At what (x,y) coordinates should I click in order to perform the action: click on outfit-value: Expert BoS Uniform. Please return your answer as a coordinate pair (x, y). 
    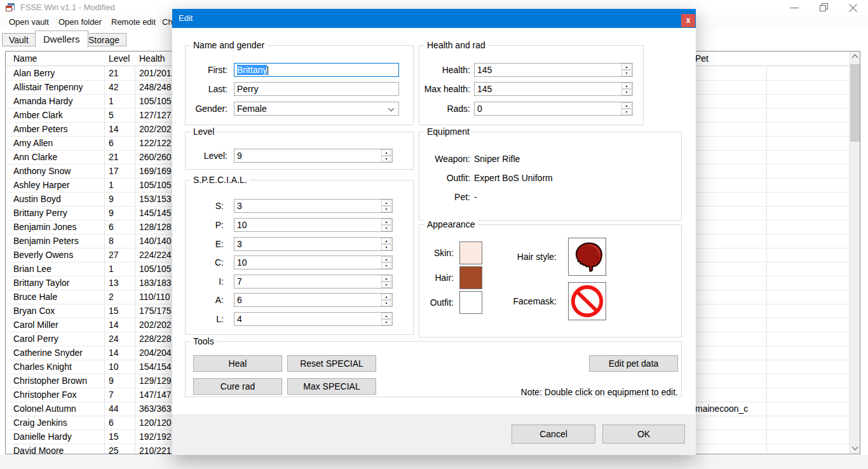
    Looking at the image, I should click on (513, 178).